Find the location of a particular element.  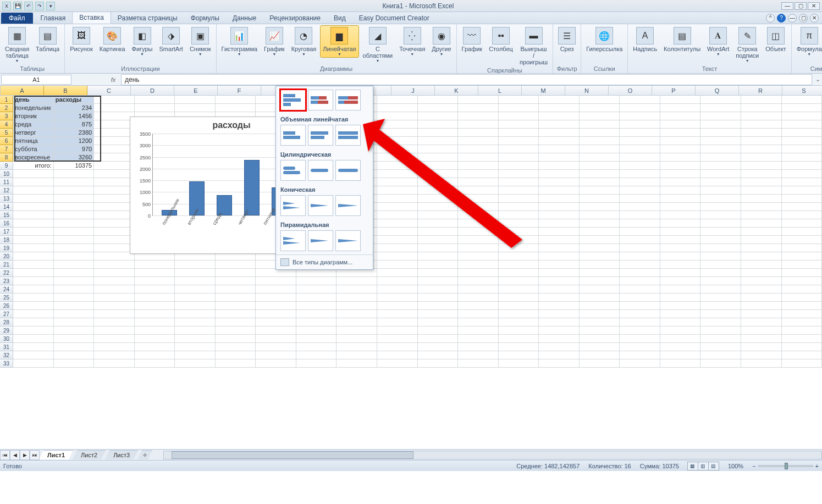

cell: суббота is located at coordinates (34, 149).